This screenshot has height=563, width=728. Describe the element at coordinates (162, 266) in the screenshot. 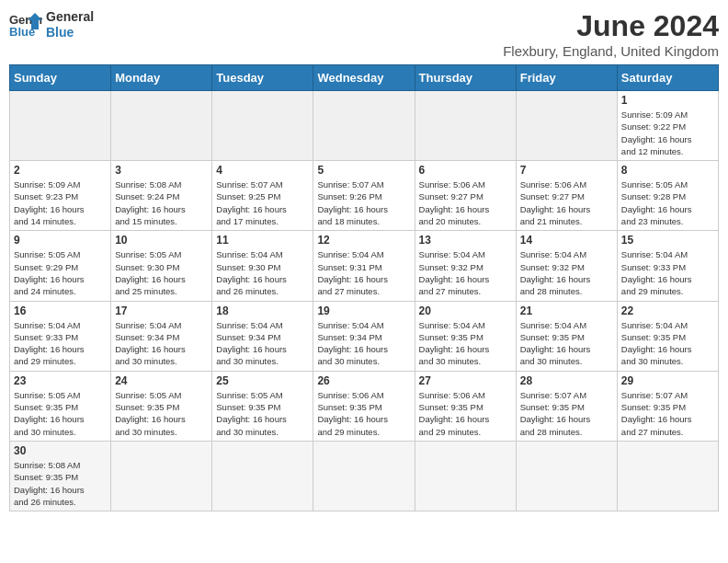

I see `day-10: 10 Sunrise: 5:05 AMSunset: 9:30 PMDaylig…` at that location.